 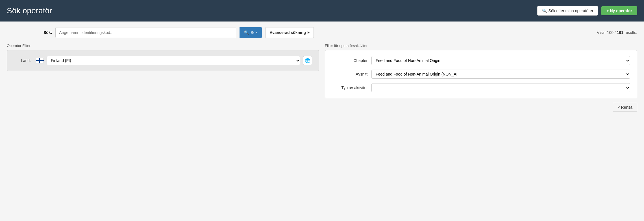 I want to click on globe-button: 🌐, so click(x=308, y=61).